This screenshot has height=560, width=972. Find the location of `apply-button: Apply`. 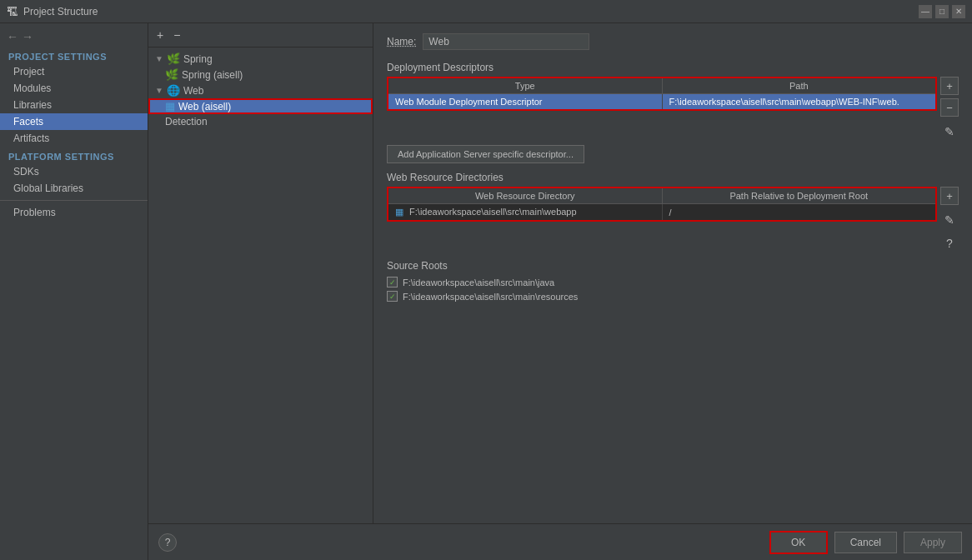

apply-button: Apply is located at coordinates (933, 542).